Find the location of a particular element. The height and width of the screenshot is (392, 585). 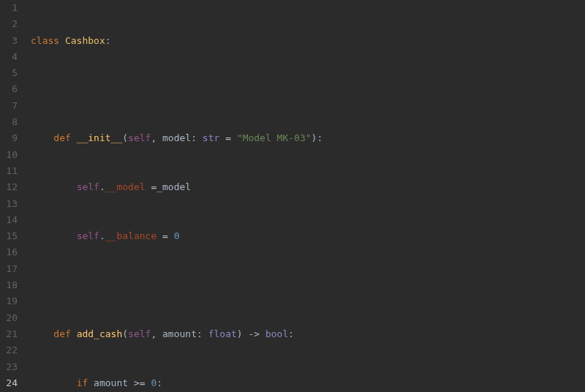

code-line: self.__model =_model is located at coordinates (308, 187).